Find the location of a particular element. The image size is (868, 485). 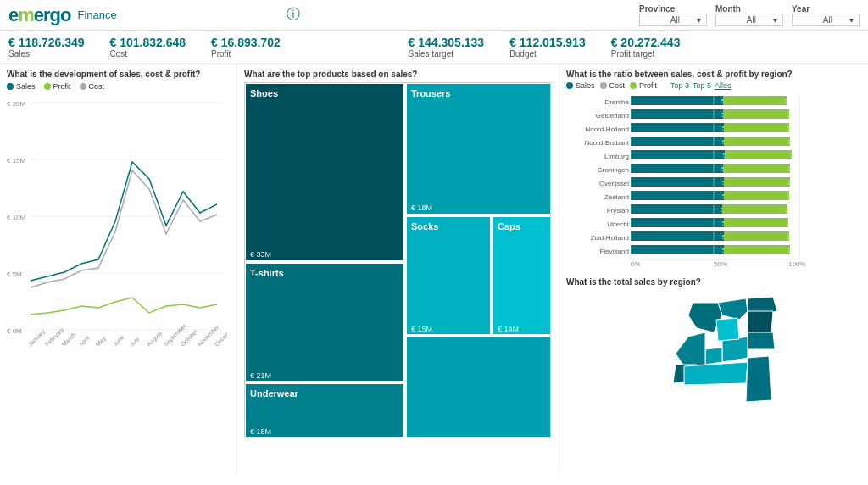

svg-text: 0% is located at coordinates (636, 265).